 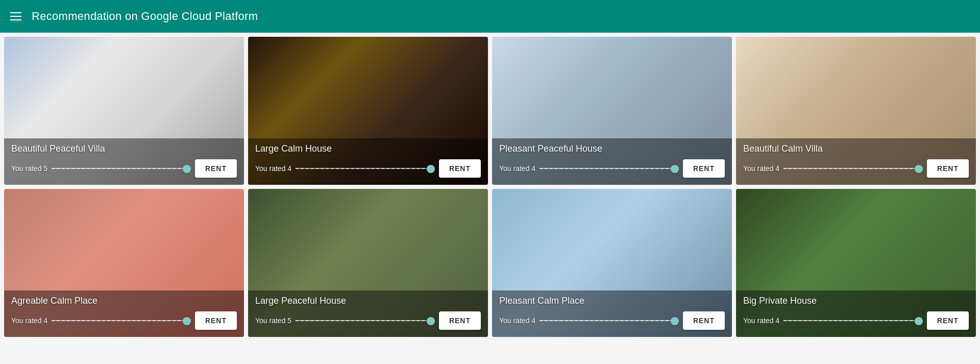 What do you see at coordinates (124, 321) in the screenshot?
I see `card-bottom-5: You rated 4 RENT` at bounding box center [124, 321].